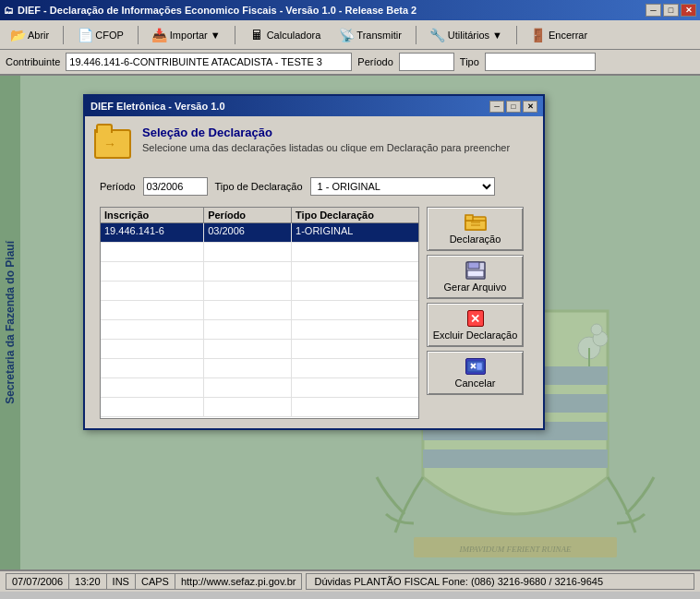 The height and width of the screenshot is (599, 700). I want to click on utilities-icon: 🔧, so click(438, 35).